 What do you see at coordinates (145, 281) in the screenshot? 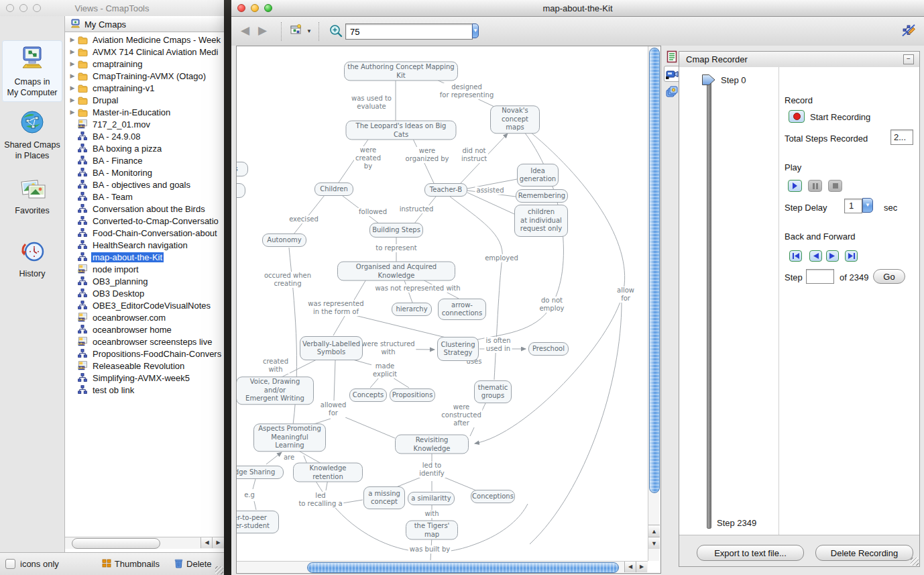
I see `tree-item: OB3_planning` at bounding box center [145, 281].